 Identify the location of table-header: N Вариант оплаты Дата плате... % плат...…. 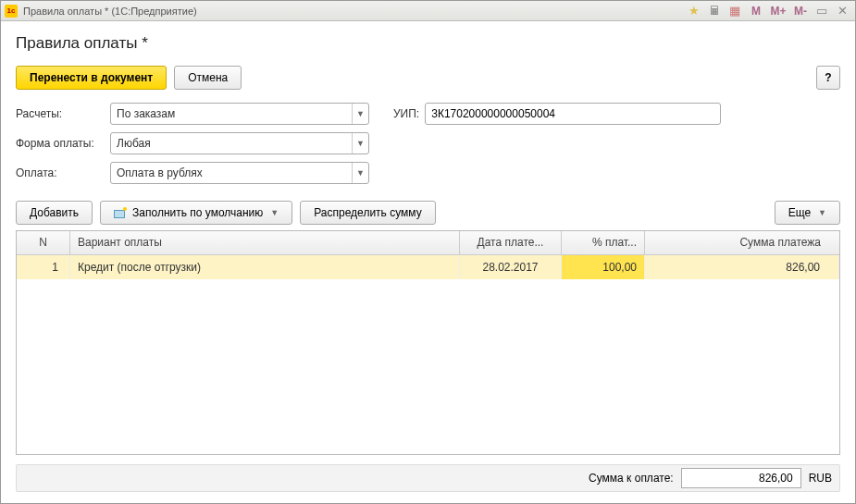
(428, 243).